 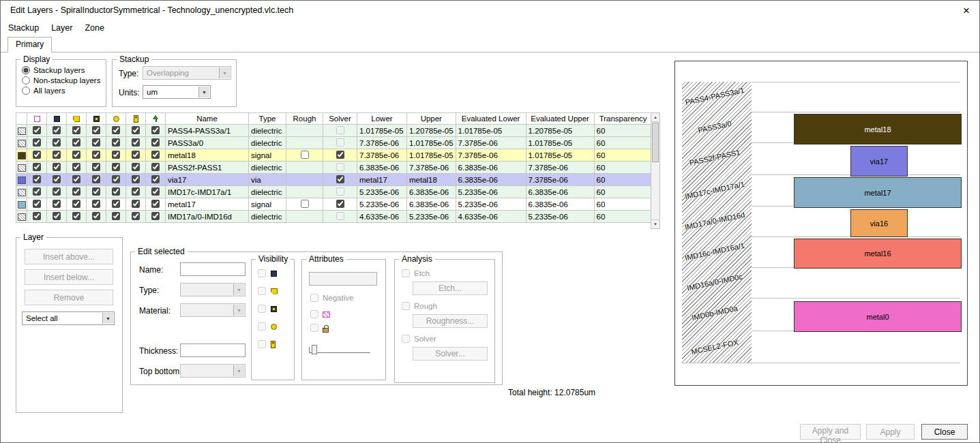 What do you see at coordinates (831, 432) in the screenshot?
I see `apply-and-close-button: Apply and Close` at bounding box center [831, 432].